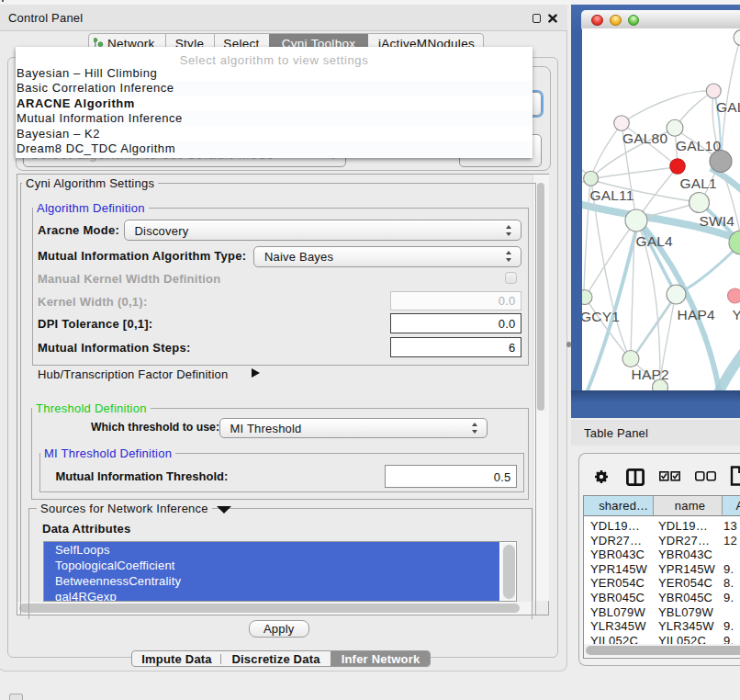  I want to click on svg-text: GAL4, so click(656, 241).